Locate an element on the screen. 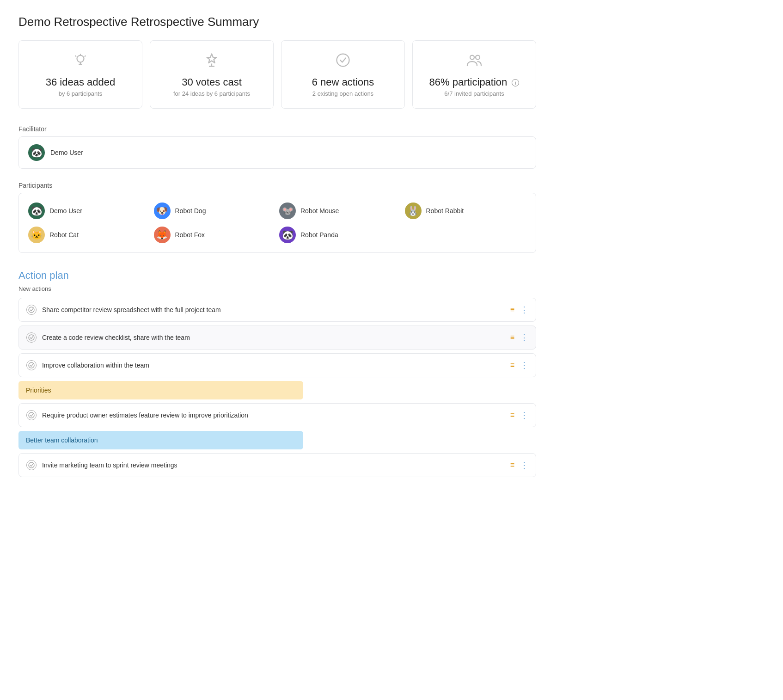 The image size is (783, 700). participant-item: 🐱 Robot Cat is located at coordinates (89, 235).